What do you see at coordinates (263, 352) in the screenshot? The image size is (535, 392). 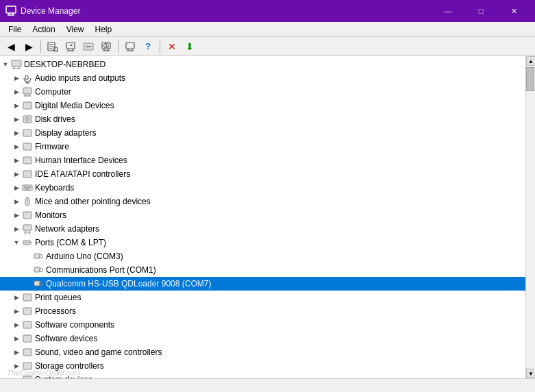 I see `tree-item-sound: ▶Sound, video and game controllers` at bounding box center [263, 352].